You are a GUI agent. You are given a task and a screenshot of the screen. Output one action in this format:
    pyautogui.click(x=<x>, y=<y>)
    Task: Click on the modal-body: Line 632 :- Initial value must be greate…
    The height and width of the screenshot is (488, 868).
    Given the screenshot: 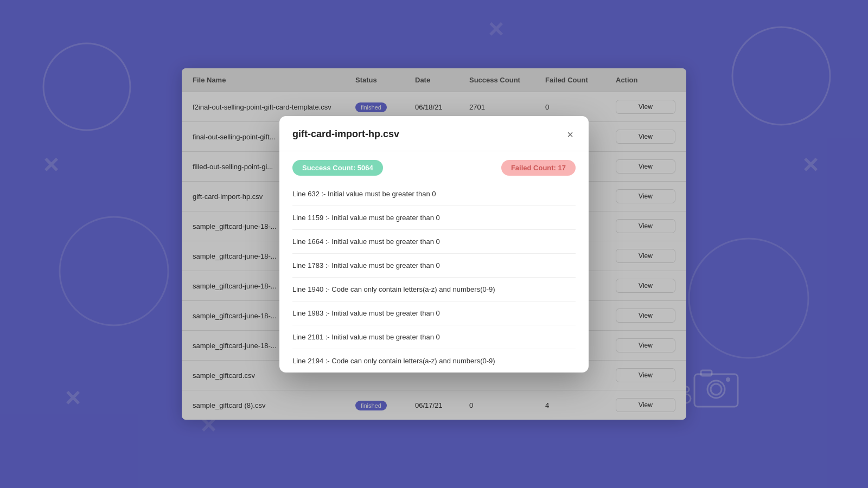 What is the action you would take?
    pyautogui.click(x=434, y=278)
    